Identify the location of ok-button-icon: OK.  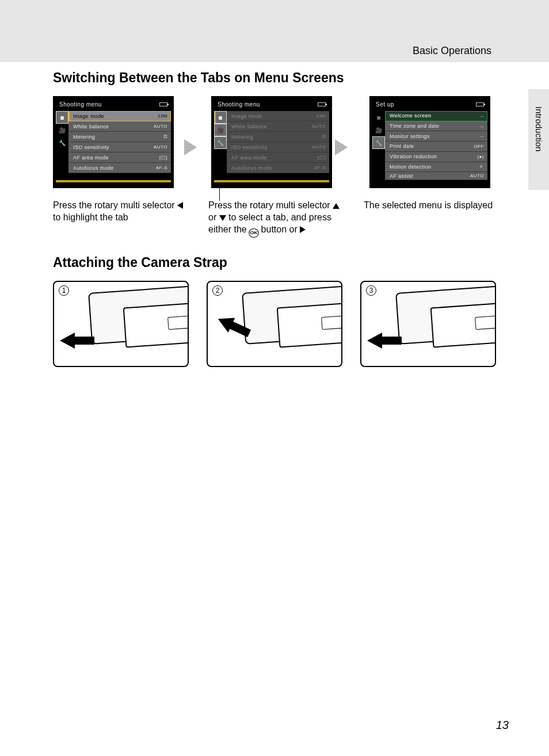
(254, 233).